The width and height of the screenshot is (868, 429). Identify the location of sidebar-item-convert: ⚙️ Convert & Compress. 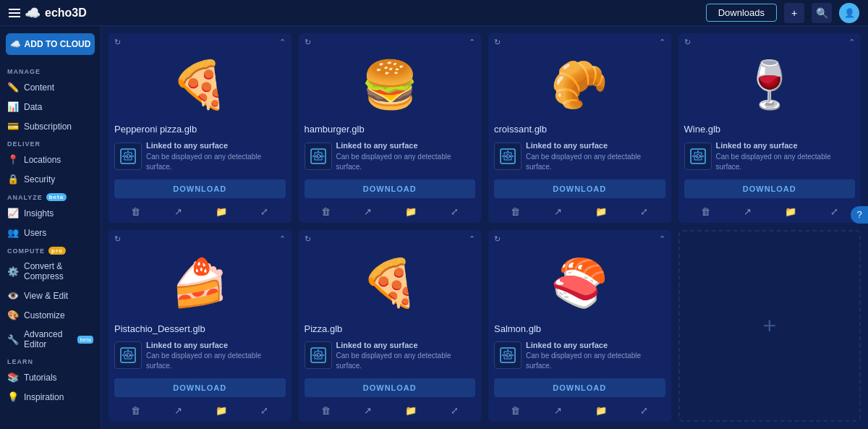
(51, 271).